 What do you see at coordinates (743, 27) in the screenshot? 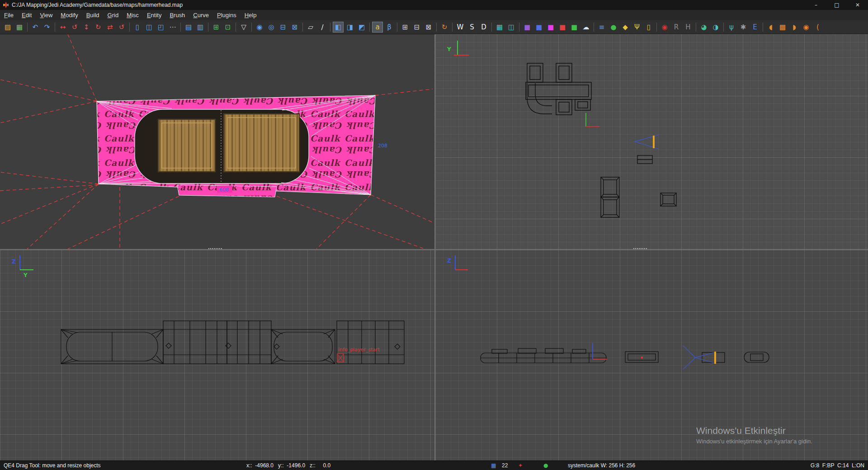
I see `bobtoolz-button: ✱` at bounding box center [743, 27].